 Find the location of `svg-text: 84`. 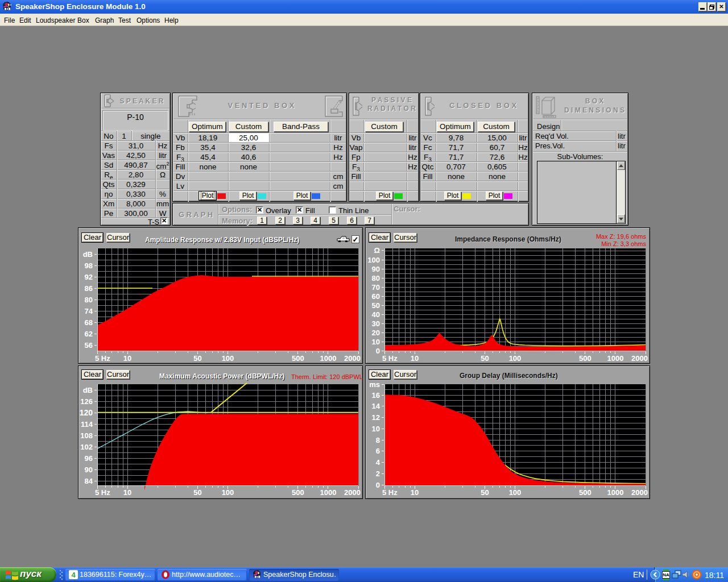

svg-text: 84 is located at coordinates (89, 481).